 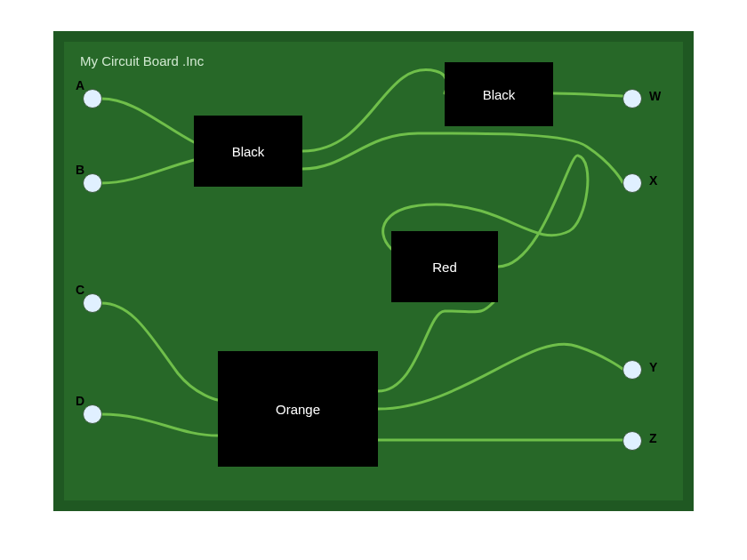 I want to click on chip-orange: Orange, so click(x=298, y=409).